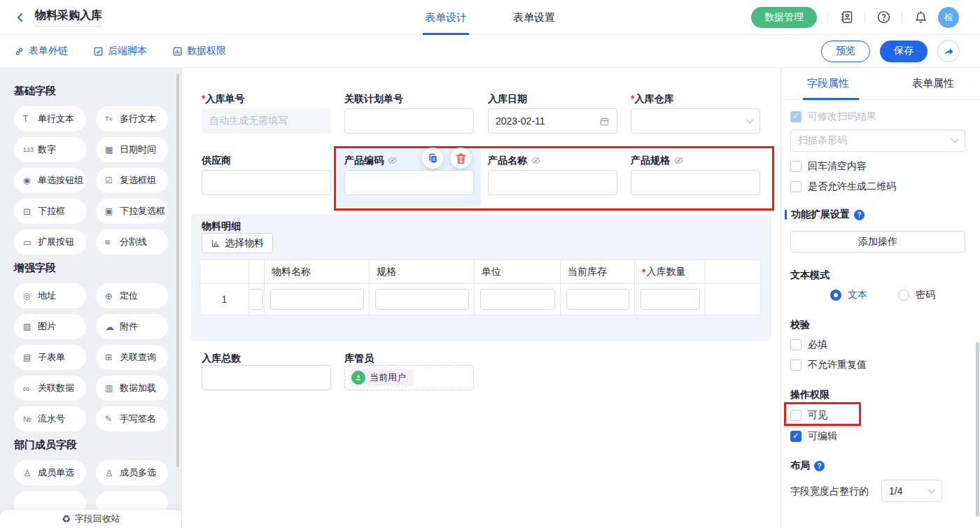 The width and height of the screenshot is (980, 528). Describe the element at coordinates (904, 52) in the screenshot. I see `save-button: 保存` at that location.